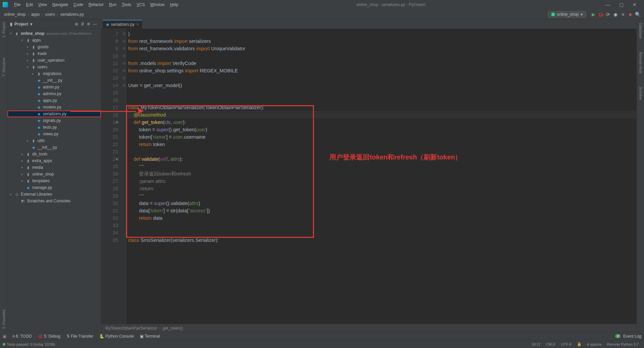 Image resolution: width=644 pixels, height=348 pixels. Describe the element at coordinates (54, 167) in the screenshot. I see `tree-item-media: ▸▮media` at that location.